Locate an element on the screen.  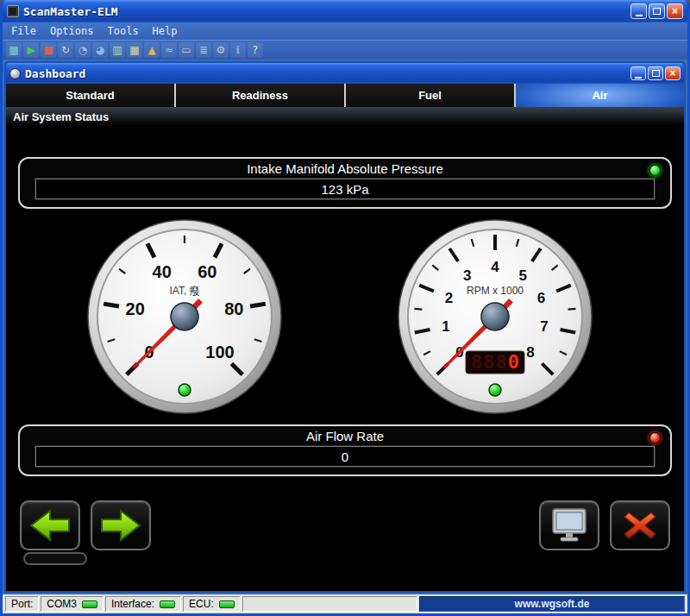
info-icon: ℹ is located at coordinates (238, 50).